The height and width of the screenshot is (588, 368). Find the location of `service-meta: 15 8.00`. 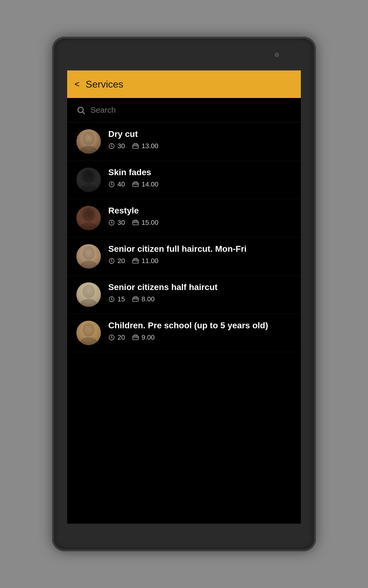

service-meta: 15 8.00 is located at coordinates (200, 299).